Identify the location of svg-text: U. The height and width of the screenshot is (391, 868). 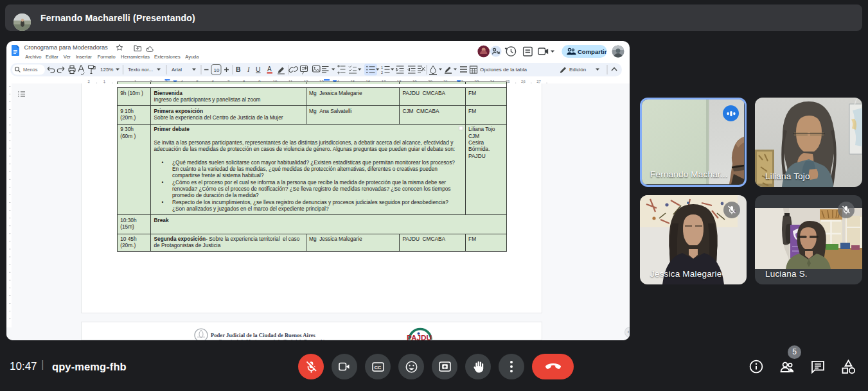
(258, 69).